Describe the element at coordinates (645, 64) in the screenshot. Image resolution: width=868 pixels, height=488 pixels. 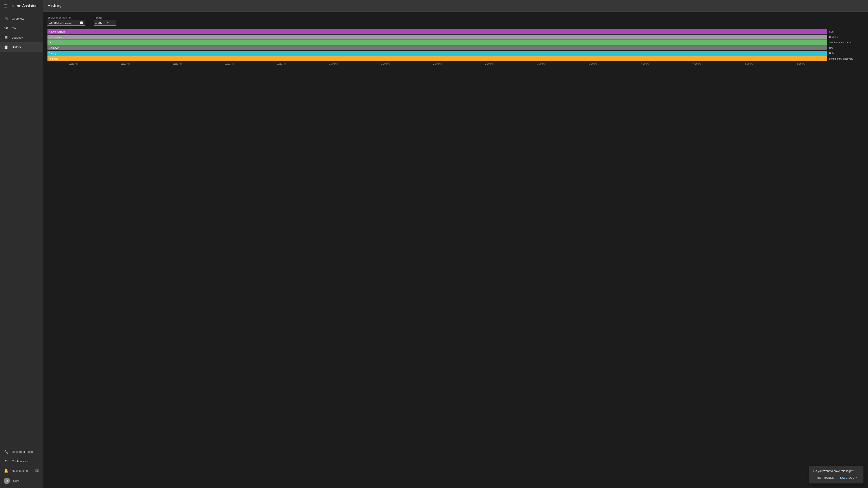
I see `time-tick: 4:09 PM` at that location.